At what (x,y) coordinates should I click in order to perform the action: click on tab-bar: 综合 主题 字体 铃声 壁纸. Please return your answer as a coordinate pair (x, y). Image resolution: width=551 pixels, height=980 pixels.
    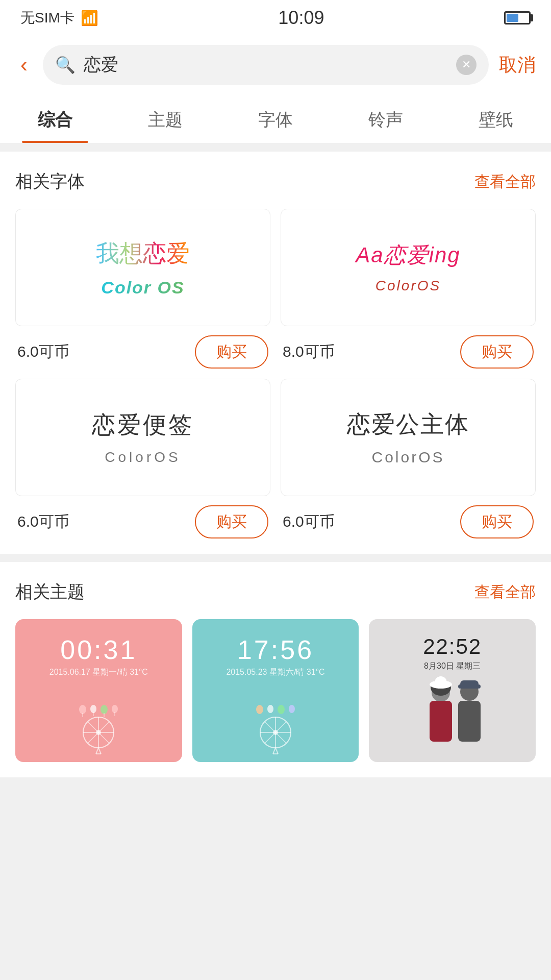
    Looking at the image, I should click on (276, 118).